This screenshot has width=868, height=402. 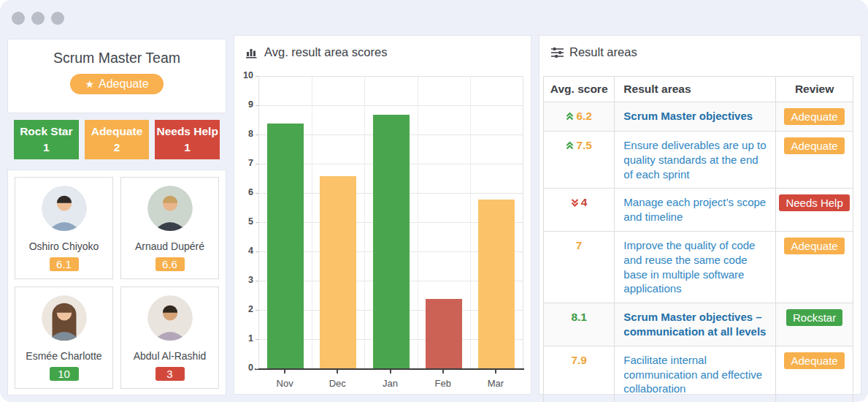 I want to click on member-score-badge: 6.6, so click(x=170, y=265).